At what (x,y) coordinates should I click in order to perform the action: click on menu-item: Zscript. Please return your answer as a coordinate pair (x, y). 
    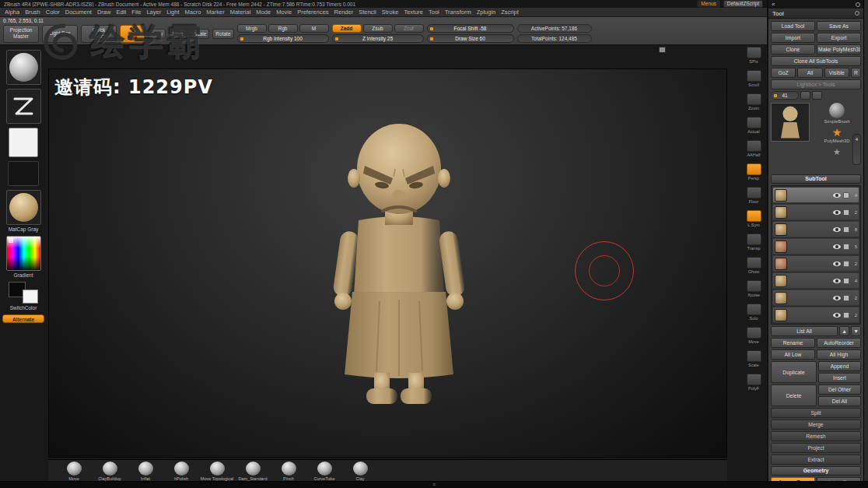
    Looking at the image, I should click on (510, 12).